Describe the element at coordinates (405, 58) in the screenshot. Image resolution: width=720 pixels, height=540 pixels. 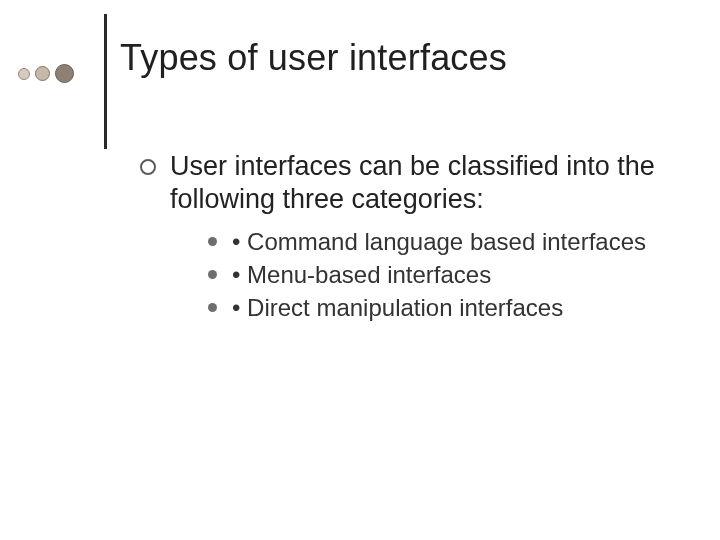
I see `slide-title: Types of user interfaces` at that location.